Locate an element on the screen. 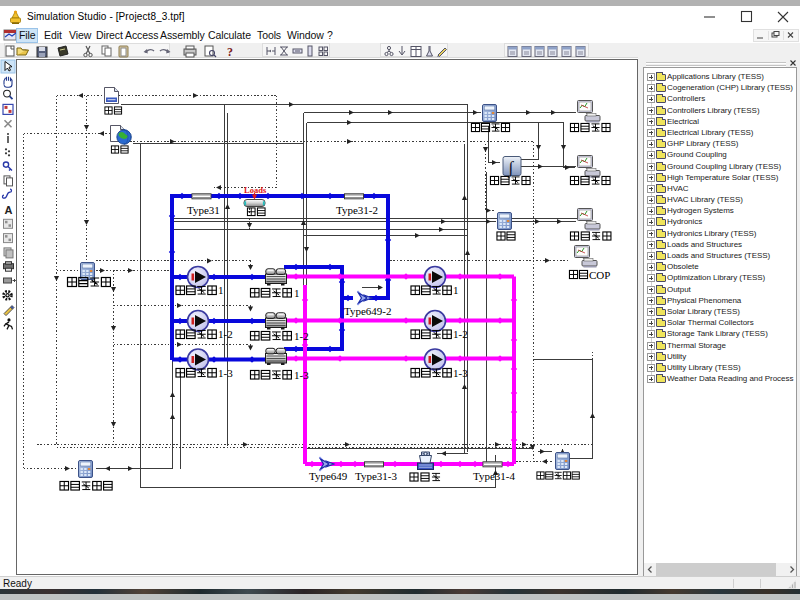 The image size is (800, 600). svg-text: Type31-2 is located at coordinates (357, 210).